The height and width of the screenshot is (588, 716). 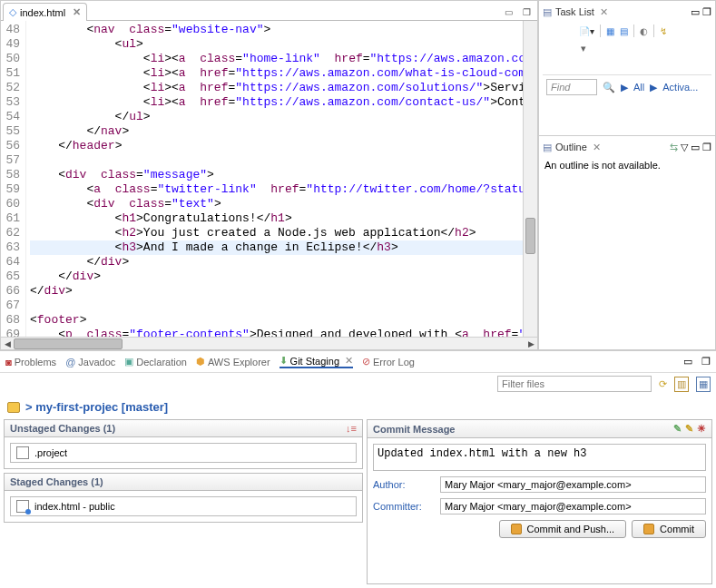 I want to click on task-find-input: Find, so click(x=572, y=87).